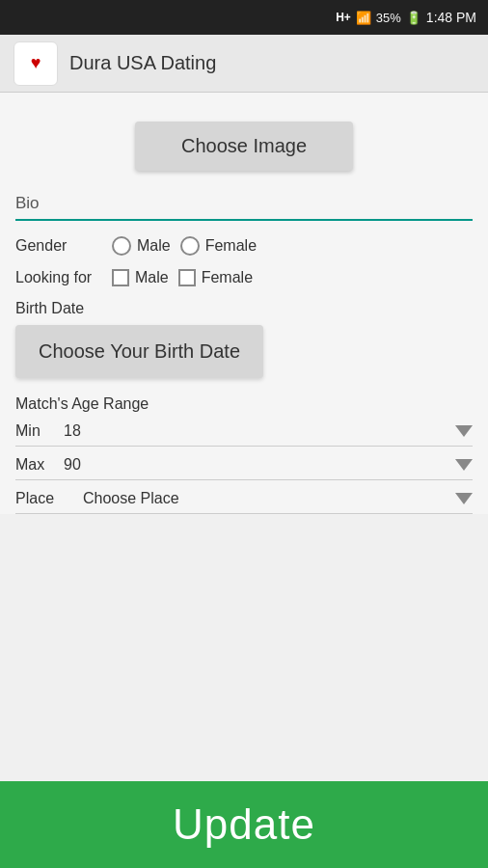 The width and height of the screenshot is (488, 868). I want to click on heart-icon: ♥, so click(37, 63).